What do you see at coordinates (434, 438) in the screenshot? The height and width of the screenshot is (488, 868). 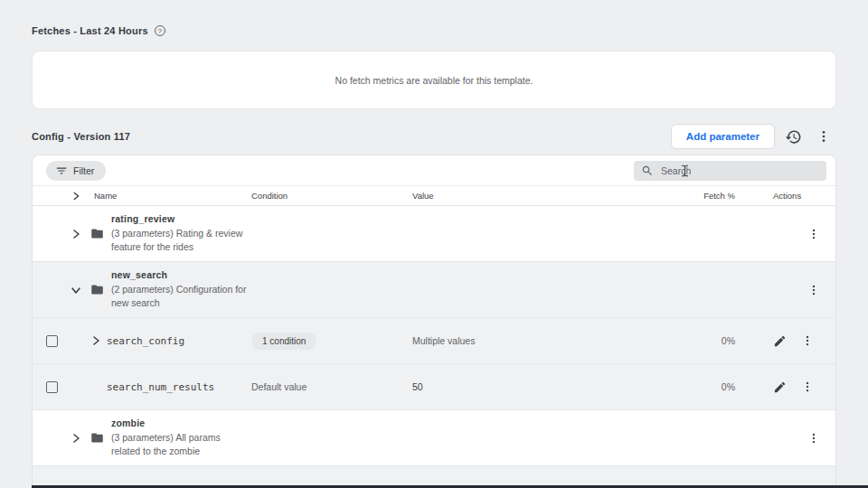 I see `table-row-group-zombie: zombie (3 parameters) All params related…` at bounding box center [434, 438].